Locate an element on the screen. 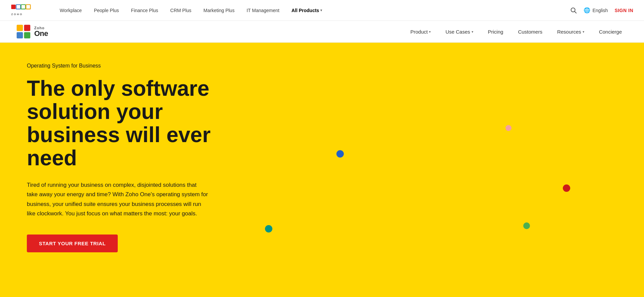 This screenshot has height=297, width=644. decorative-dot-green is located at coordinates (527, 226).